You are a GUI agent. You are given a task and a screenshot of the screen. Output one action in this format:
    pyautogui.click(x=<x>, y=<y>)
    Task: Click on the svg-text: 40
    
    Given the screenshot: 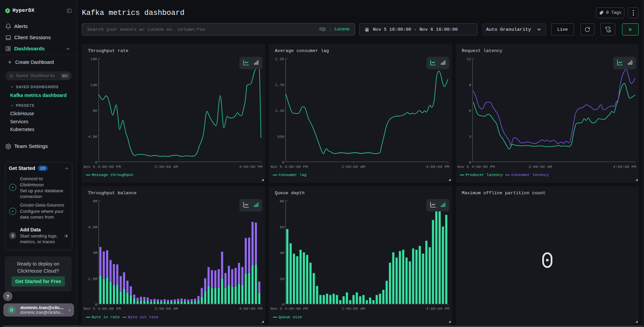 What is the action you would take?
    pyautogui.click(x=282, y=253)
    